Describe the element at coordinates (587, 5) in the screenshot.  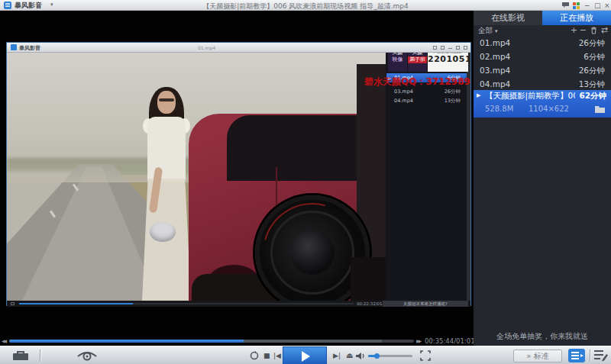
I see `minimize-button: −` at that location.